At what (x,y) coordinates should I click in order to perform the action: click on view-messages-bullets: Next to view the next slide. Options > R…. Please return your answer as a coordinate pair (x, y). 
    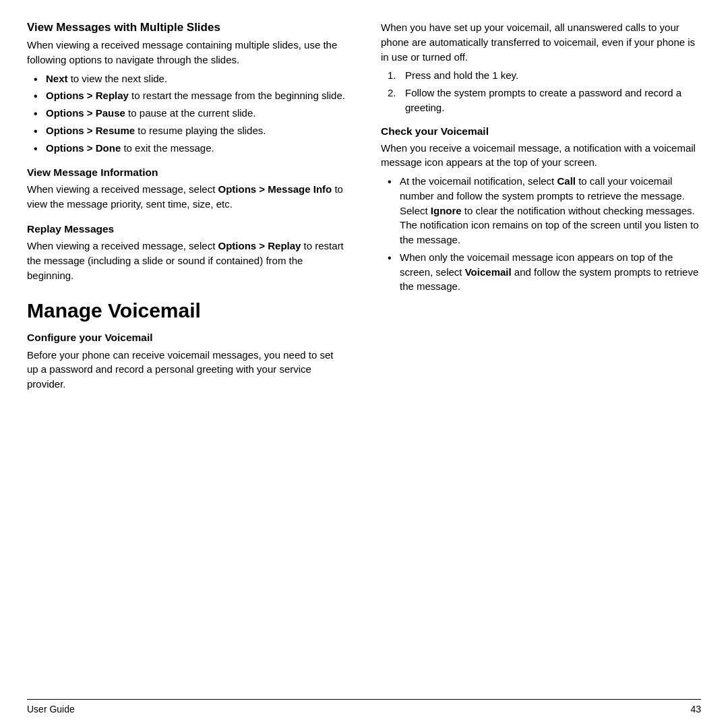
    Looking at the image, I should click on (187, 113).